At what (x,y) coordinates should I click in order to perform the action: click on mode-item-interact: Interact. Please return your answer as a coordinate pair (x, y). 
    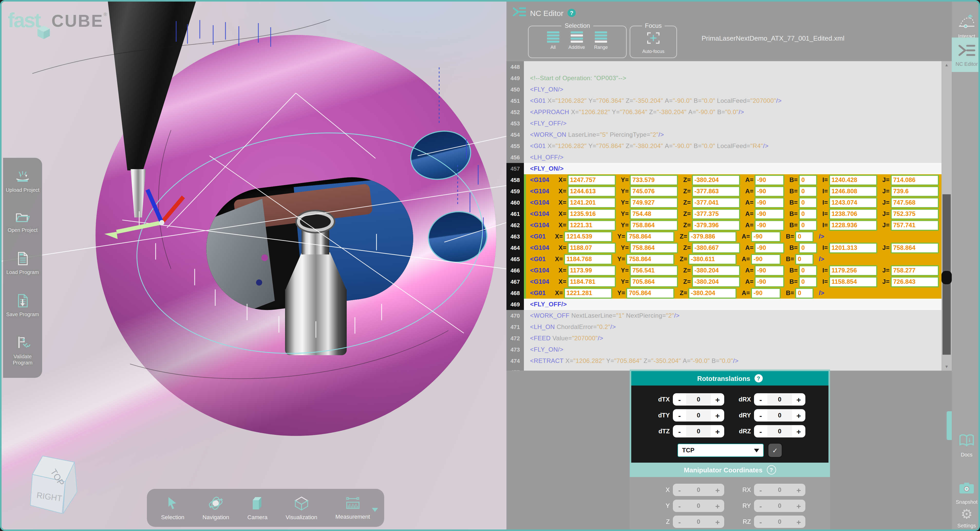
    Looking at the image, I should click on (966, 24).